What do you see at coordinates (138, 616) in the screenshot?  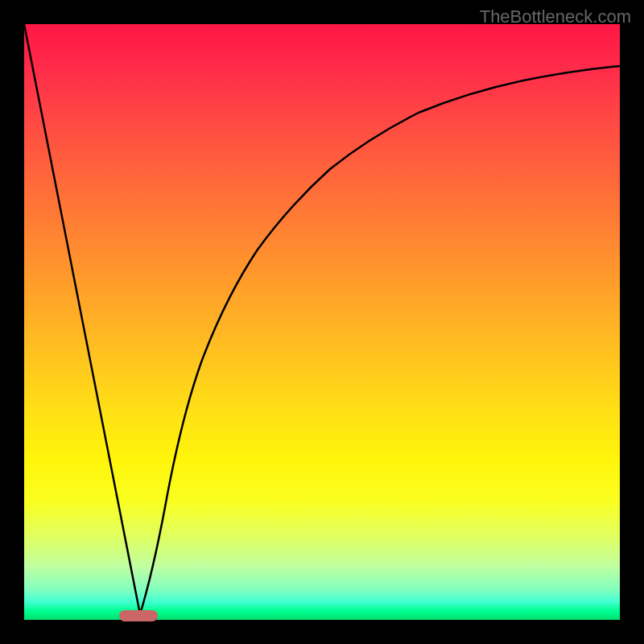 I see `minimum-marker` at bounding box center [138, 616].